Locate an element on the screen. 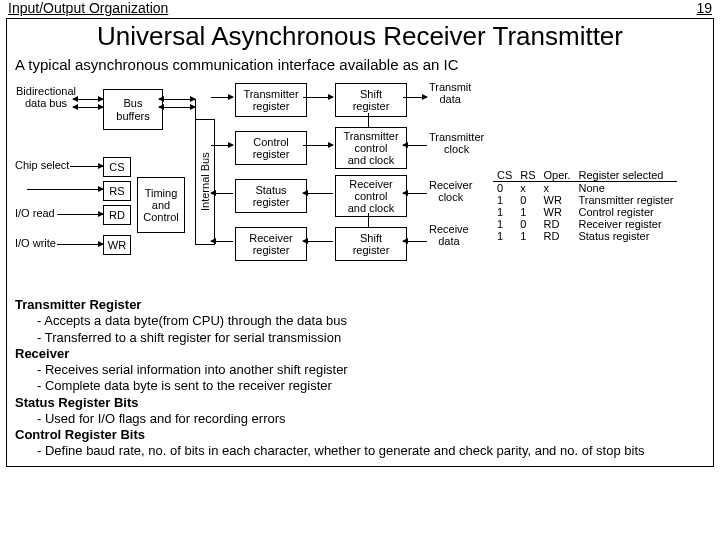 The width and height of the screenshot is (720, 540). label-rx-data: Receive data is located at coordinates (449, 235).